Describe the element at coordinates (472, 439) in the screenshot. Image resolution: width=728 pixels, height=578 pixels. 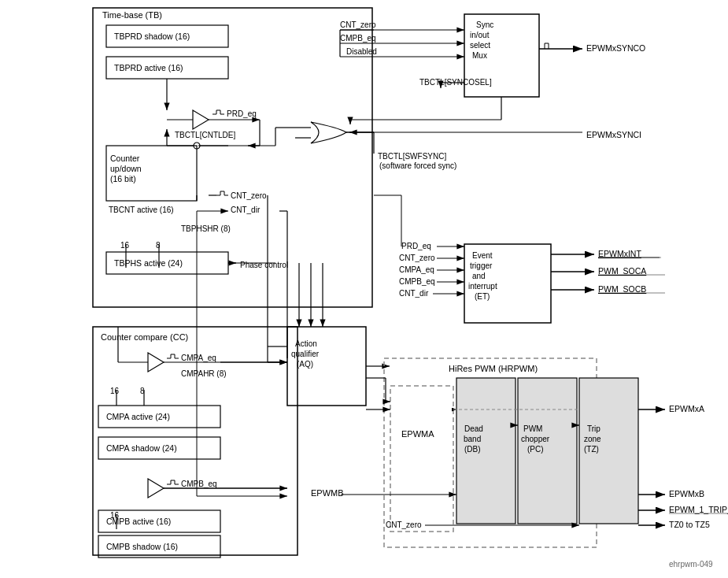
I see `db-label2: band` at that location.